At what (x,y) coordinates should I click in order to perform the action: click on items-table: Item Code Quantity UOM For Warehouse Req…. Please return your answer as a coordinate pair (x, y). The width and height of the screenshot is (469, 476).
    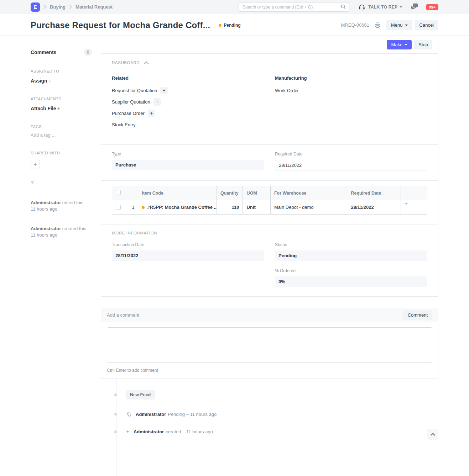
    Looking at the image, I should click on (270, 200).